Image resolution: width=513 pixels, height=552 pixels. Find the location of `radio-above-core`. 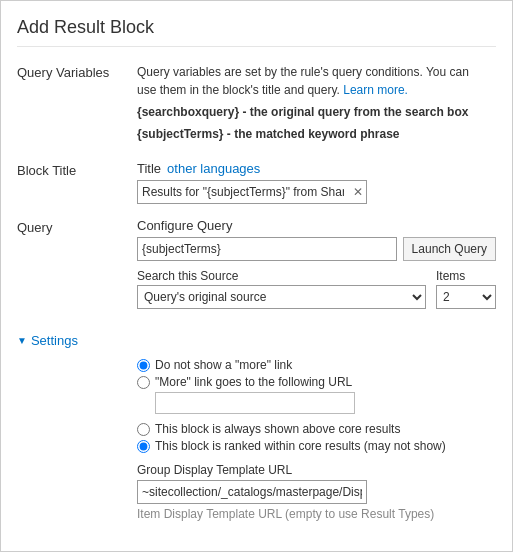

radio-above-core is located at coordinates (144, 430).